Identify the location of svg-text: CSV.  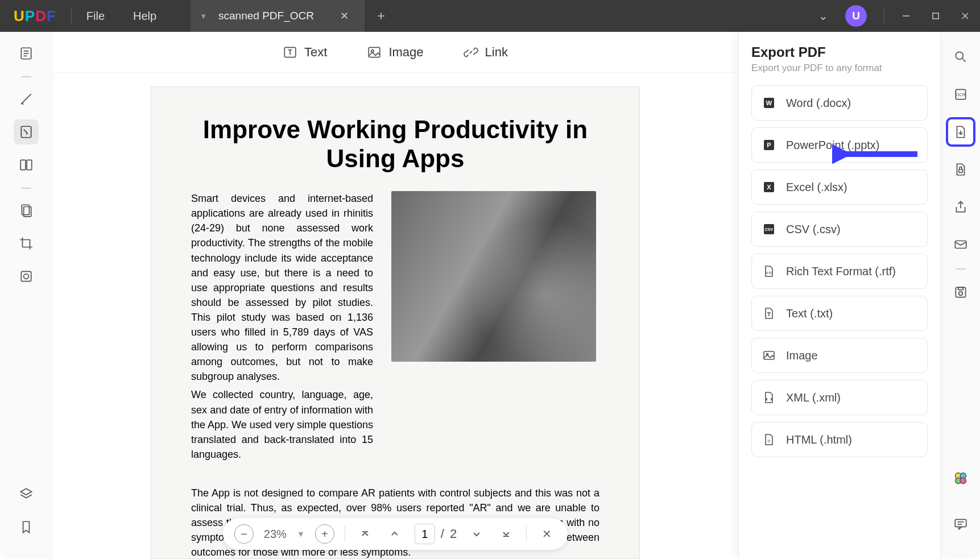
(769, 230).